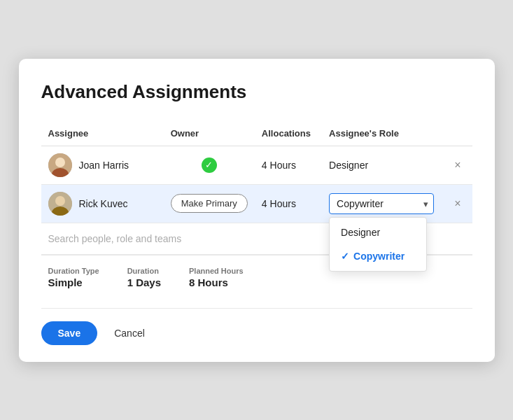 Image resolution: width=513 pixels, height=420 pixels. Describe the element at coordinates (216, 271) in the screenshot. I see `planned-hours-label: Planned Hours` at that location.